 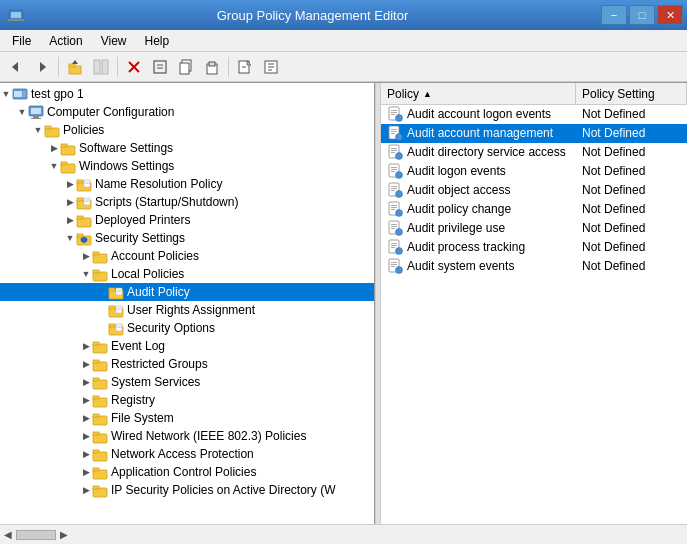 I want to click on toggle-security-settings: ▼, so click(x=70, y=238).